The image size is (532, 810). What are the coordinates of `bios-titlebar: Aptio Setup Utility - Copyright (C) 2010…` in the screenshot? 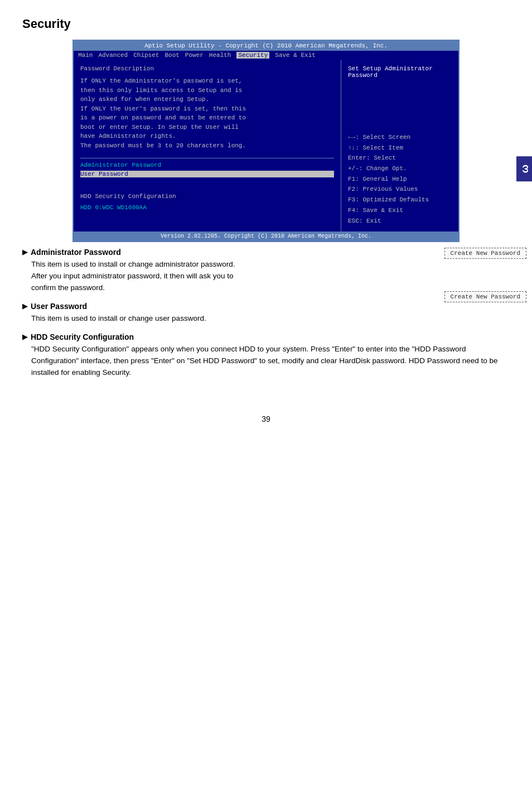 It's located at (266, 46).